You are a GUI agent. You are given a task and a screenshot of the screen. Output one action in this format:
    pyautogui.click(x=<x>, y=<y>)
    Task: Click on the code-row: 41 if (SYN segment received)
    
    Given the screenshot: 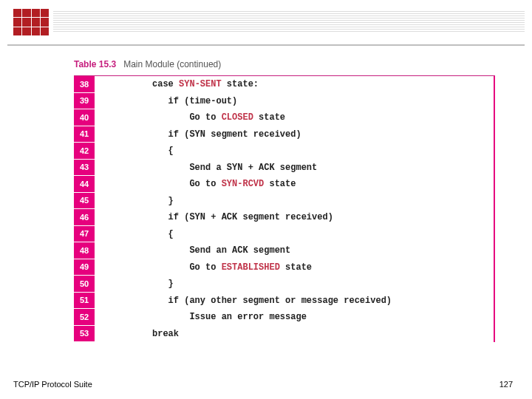 What is the action you would take?
    pyautogui.click(x=284, y=134)
    